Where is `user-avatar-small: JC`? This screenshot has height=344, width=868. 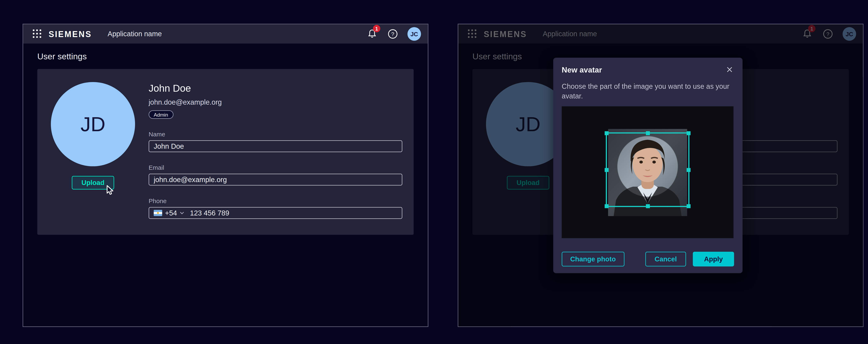
user-avatar-small: JC is located at coordinates (414, 34).